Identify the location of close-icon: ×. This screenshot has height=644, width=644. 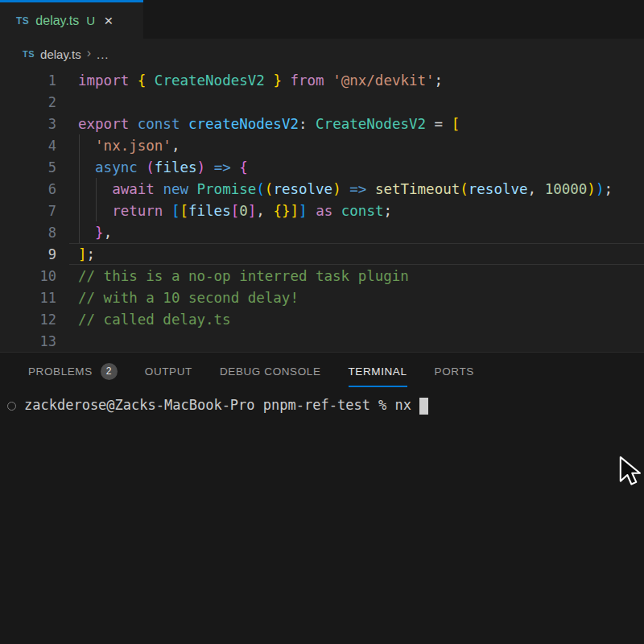
(108, 21).